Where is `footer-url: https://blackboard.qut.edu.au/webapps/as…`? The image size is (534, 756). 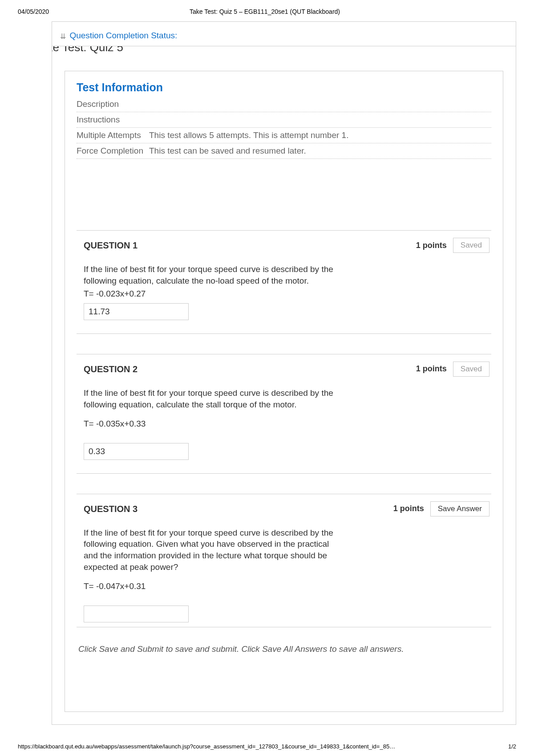 footer-url: https://blackboard.qut.edu.au/webapps/as… is located at coordinates (206, 746).